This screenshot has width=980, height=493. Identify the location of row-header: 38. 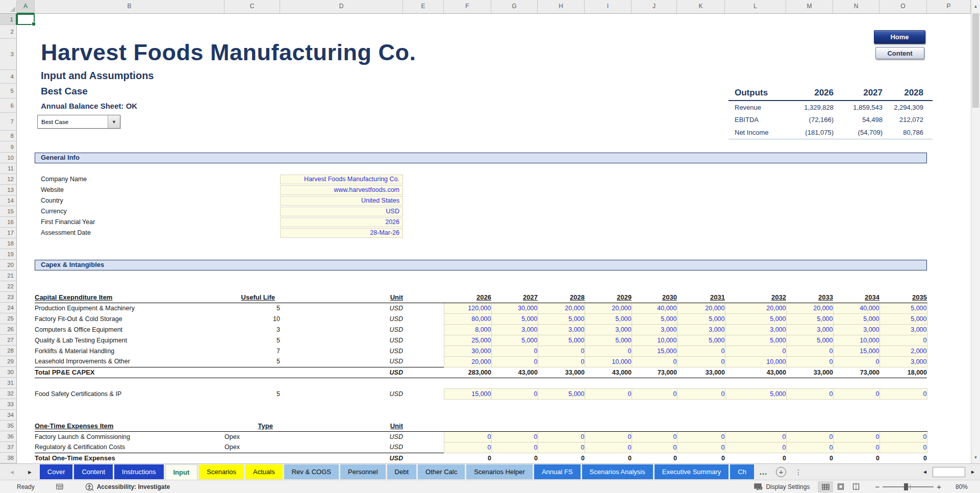
(8, 458).